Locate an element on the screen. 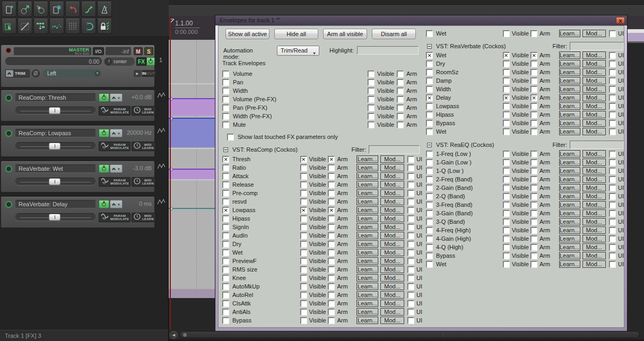  show-all-active-button: Show all active is located at coordinates (247, 34).